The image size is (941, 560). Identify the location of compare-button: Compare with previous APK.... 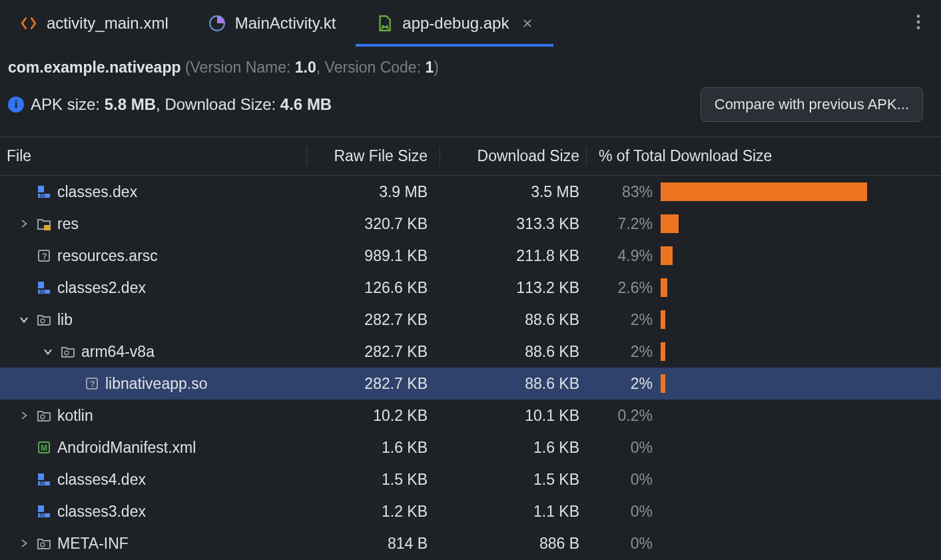
(812, 105).